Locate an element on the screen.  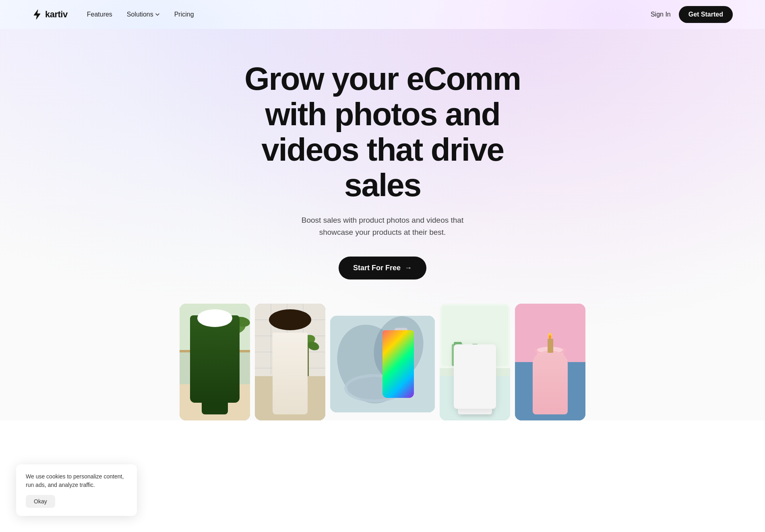
features-link: Features is located at coordinates (100, 14).